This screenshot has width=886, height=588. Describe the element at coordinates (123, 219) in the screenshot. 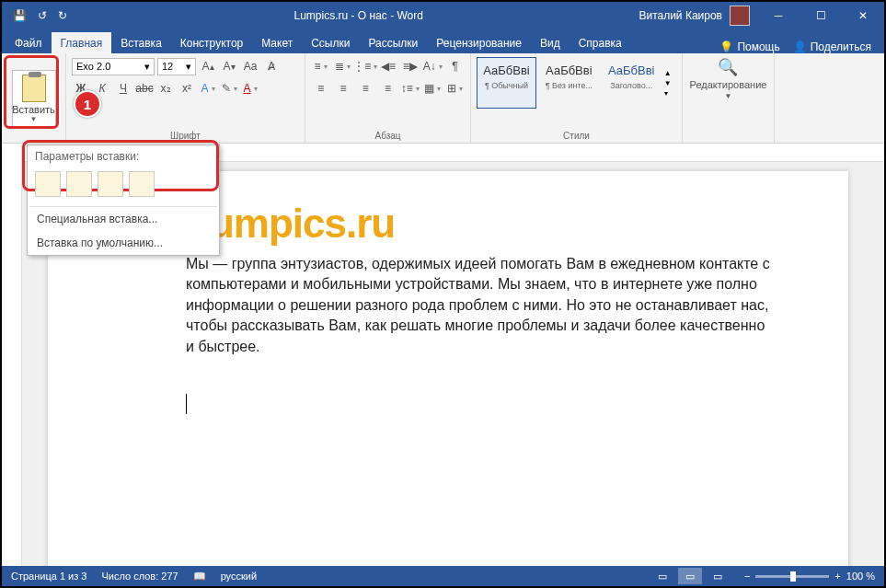

I see `paste-special-item: Специальная вставка...` at that location.